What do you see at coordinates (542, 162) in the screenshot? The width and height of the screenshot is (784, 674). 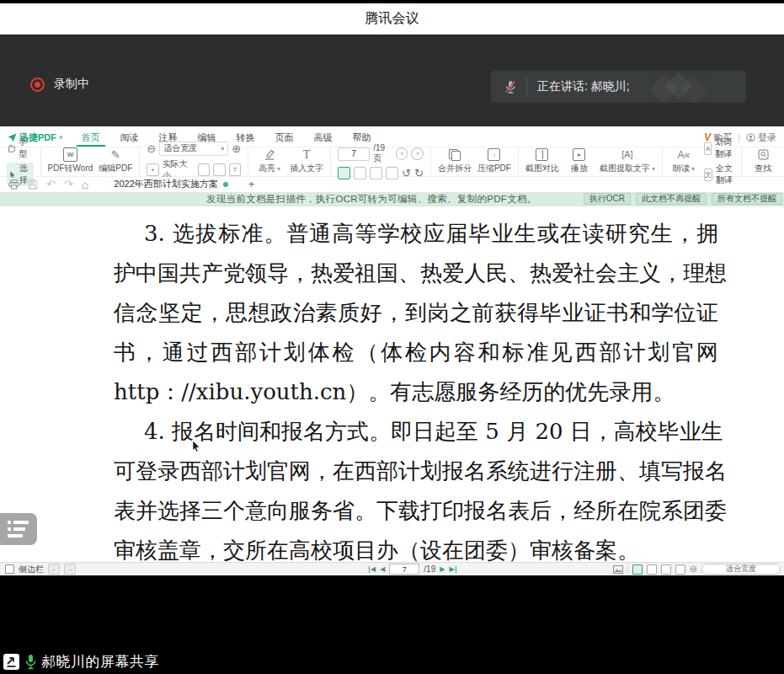 I see `compare-button: 截图对比` at bounding box center [542, 162].